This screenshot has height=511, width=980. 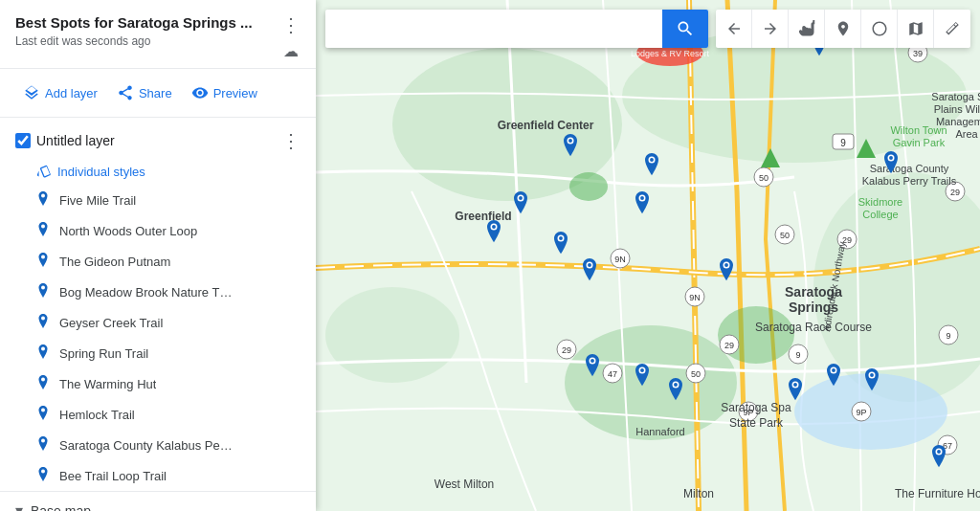 I want to click on list-item: Spring Run Trail, so click(x=158, y=353).